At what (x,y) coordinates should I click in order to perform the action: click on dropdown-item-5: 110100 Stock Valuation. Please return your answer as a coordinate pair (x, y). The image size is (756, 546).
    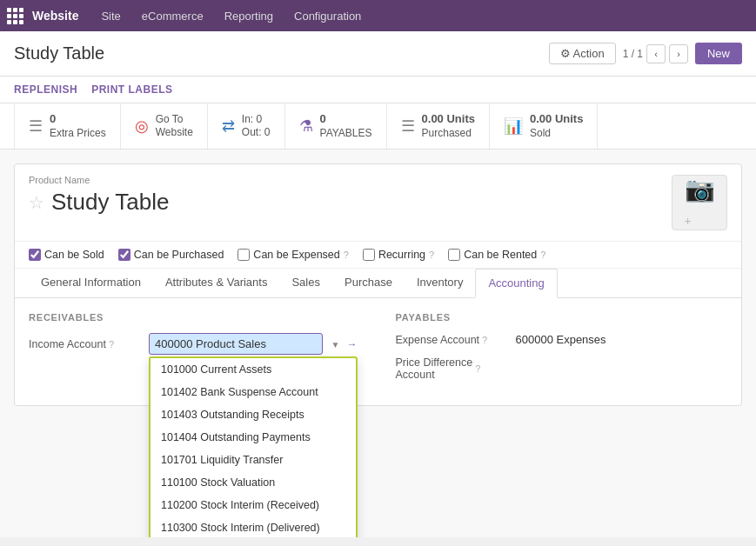
    Looking at the image, I should click on (253, 483).